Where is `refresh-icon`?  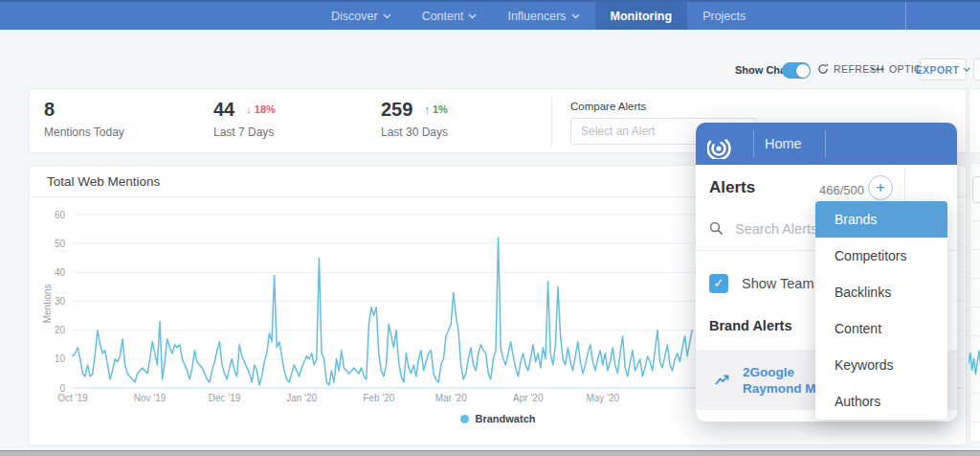 refresh-icon is located at coordinates (823, 69).